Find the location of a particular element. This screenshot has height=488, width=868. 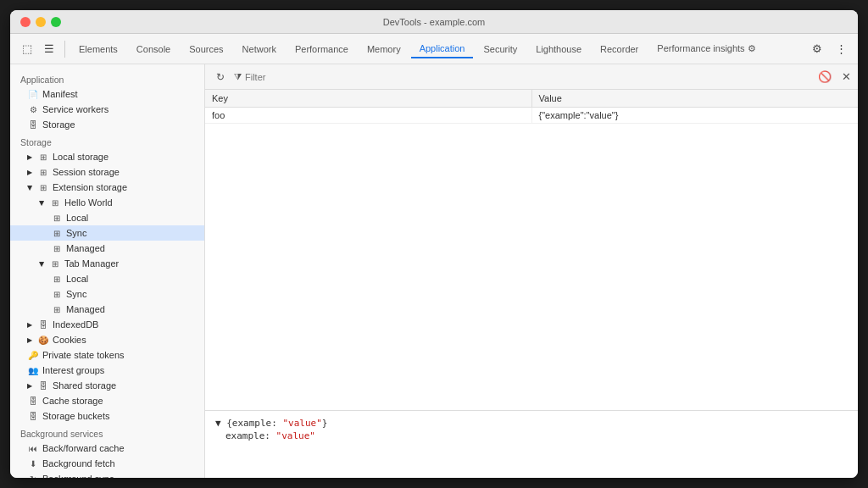

sidebar-item-extension-storage-label: Extension storage is located at coordinates (90, 187).